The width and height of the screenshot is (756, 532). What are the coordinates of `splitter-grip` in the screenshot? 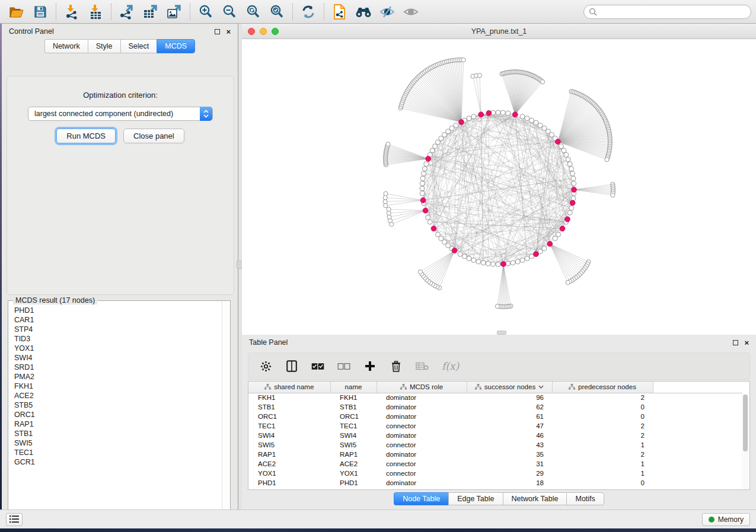 It's located at (502, 333).